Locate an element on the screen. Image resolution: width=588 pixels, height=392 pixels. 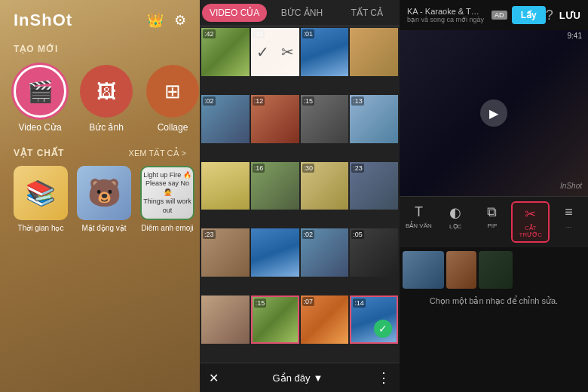
inshot-watermark: InShot is located at coordinates (571, 185).